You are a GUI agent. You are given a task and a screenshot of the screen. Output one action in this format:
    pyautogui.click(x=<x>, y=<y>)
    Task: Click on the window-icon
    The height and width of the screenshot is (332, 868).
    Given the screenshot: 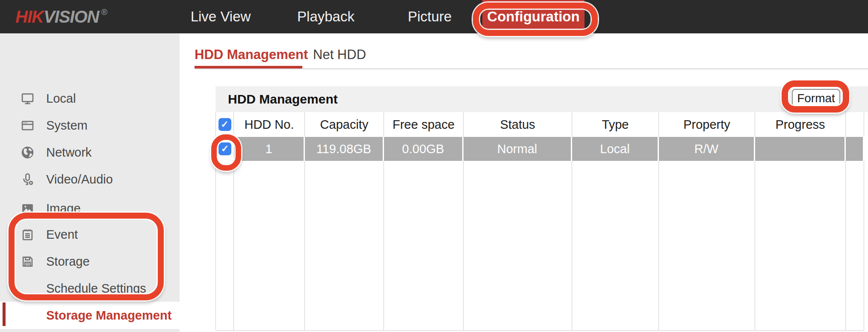 What is the action you would take?
    pyautogui.click(x=27, y=126)
    